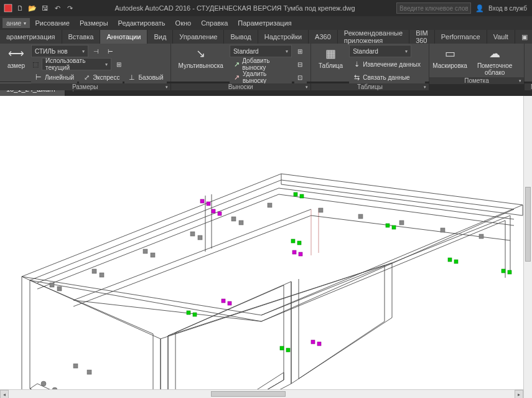 Image resolution: width=532 pixels, height=398 pixels. Describe the element at coordinates (357, 64) in the screenshot. I see `extract-icon: ⇣` at that location.